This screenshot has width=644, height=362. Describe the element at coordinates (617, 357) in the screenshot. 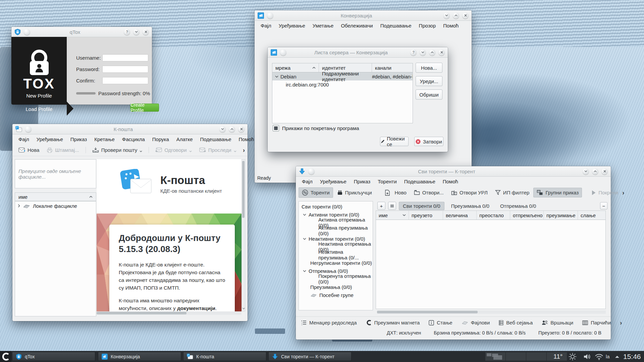

I see `tray-expander` at that location.